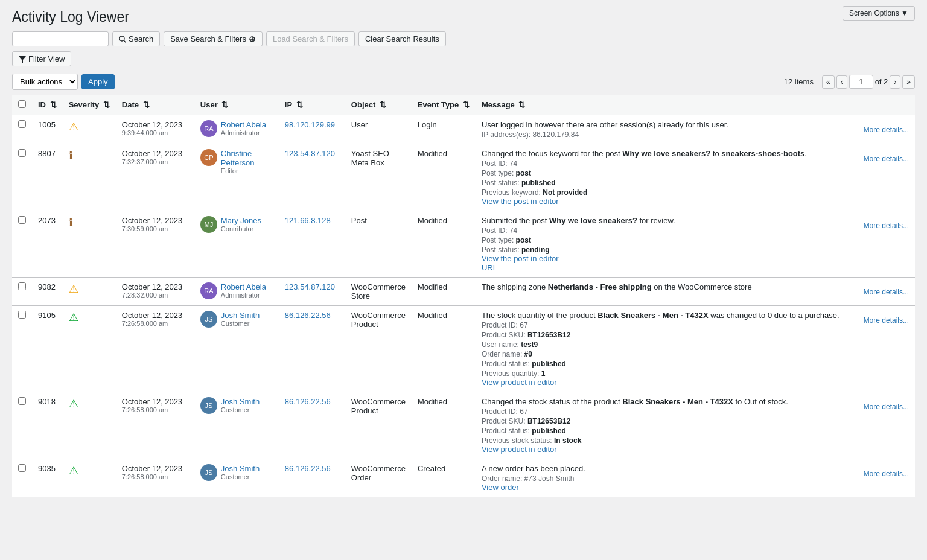 Image resolution: width=927 pixels, height=560 pixels. What do you see at coordinates (209, 224) in the screenshot?
I see `avatar: MJ` at bounding box center [209, 224].